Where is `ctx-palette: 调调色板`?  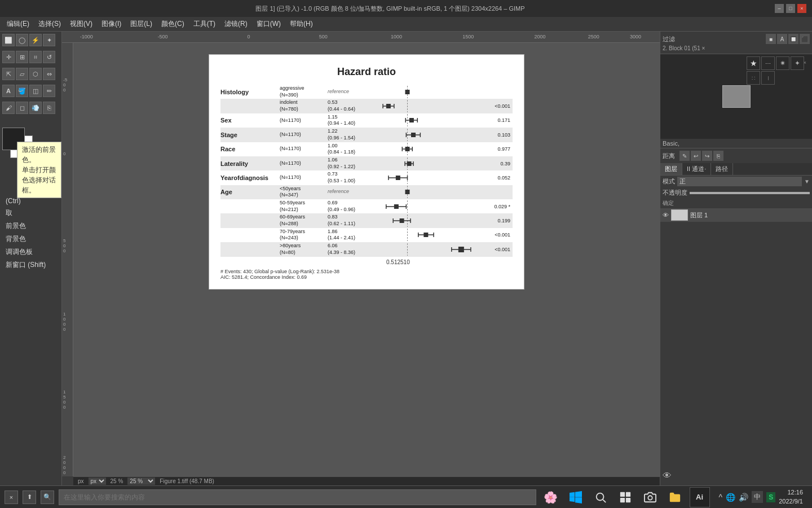
ctx-palette: 调调色板 is located at coordinates (30, 252).